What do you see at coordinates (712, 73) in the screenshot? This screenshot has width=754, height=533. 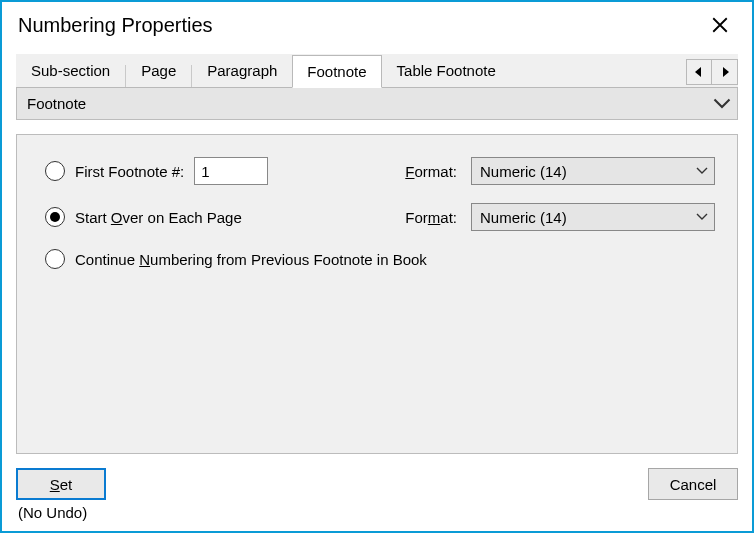 I see `tab-scroll-group` at bounding box center [712, 73].